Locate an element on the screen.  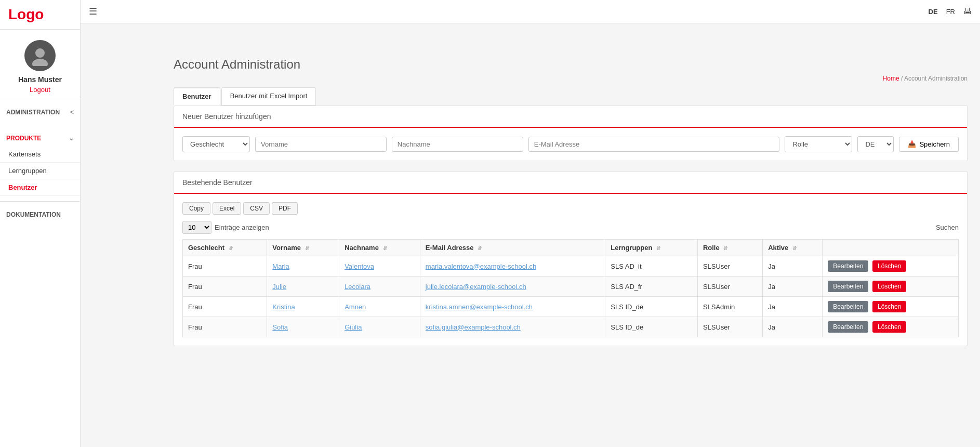
cell-vorname: Sofia is located at coordinates (303, 327).